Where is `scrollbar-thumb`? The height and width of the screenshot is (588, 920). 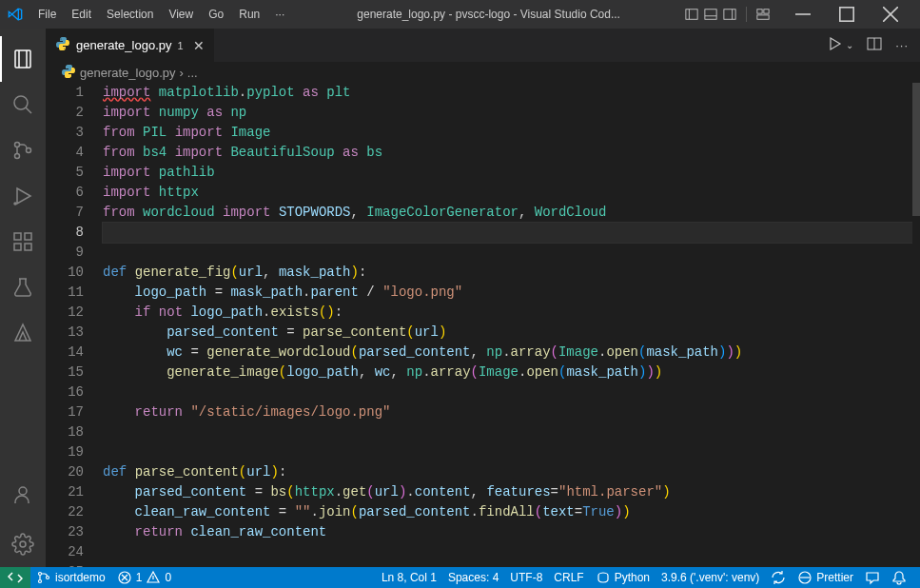 scrollbar-thumb is located at coordinates (916, 149).